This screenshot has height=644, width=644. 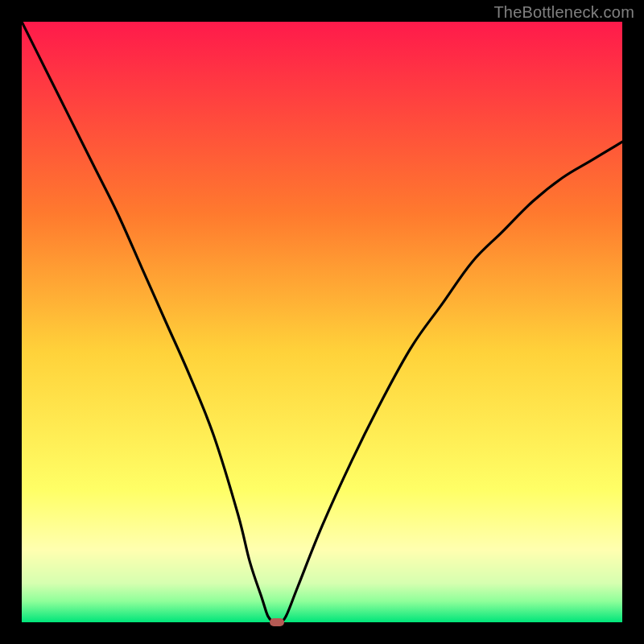 I want to click on watermark-text: TheBottleneck.com, so click(x=564, y=13).